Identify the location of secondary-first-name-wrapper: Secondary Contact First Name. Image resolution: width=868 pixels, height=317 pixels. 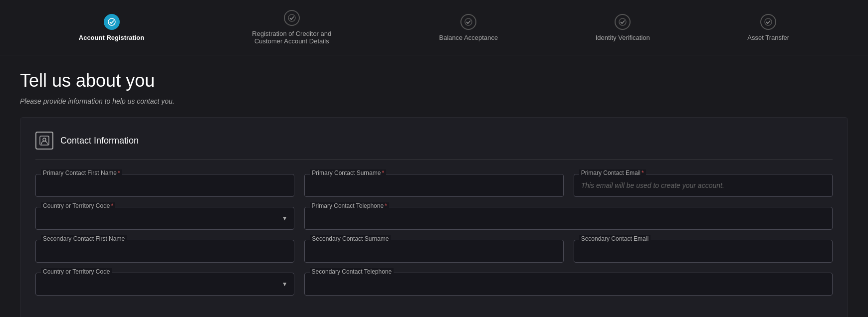
(165, 251).